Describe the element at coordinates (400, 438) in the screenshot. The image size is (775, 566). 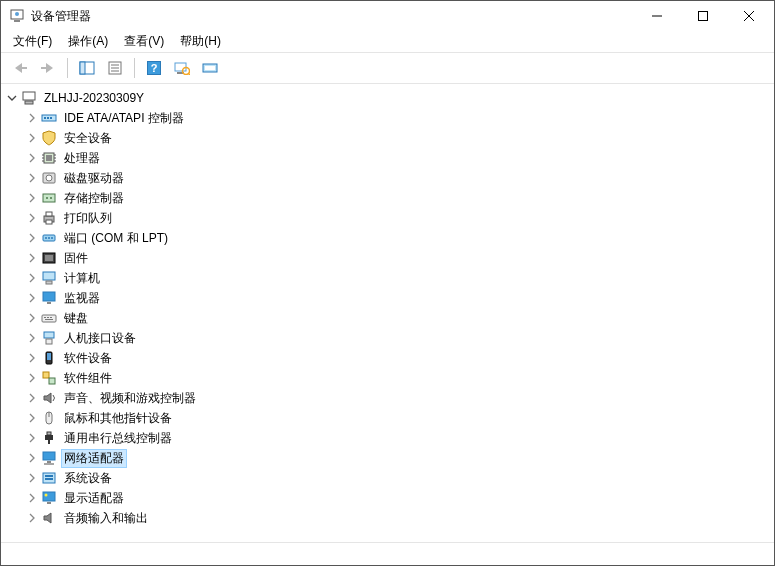
I see `tree-item: 通用串行总线控制器` at that location.